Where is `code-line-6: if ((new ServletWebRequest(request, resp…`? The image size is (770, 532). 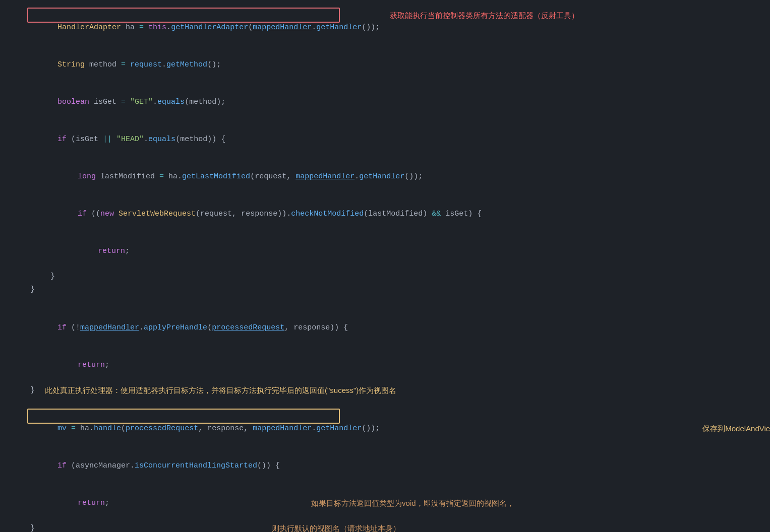 code-line-6: if ((new ServletWebRequest(request, resp… is located at coordinates (405, 214).